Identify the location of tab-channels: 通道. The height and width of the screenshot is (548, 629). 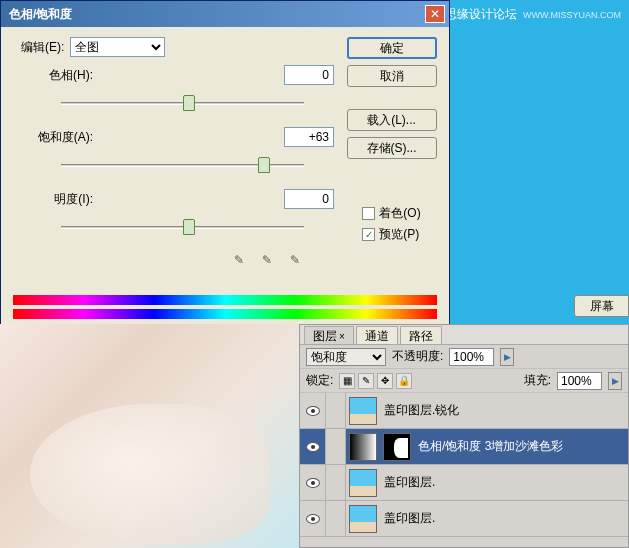
(377, 335).